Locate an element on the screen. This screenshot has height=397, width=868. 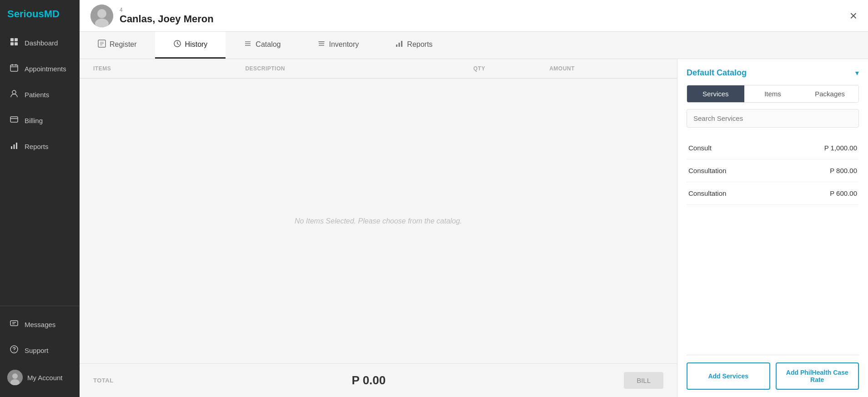
service-name-2: Consultation is located at coordinates (707, 194).